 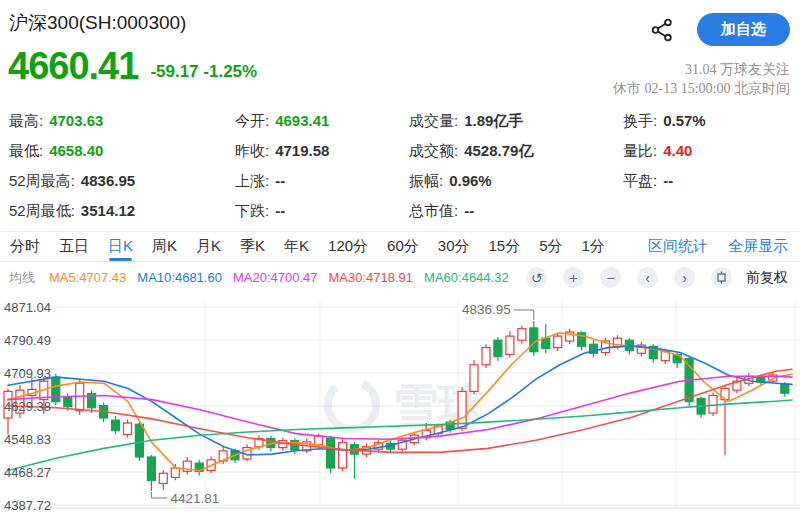 I want to click on stat-value: 4658.40, so click(x=76, y=150).